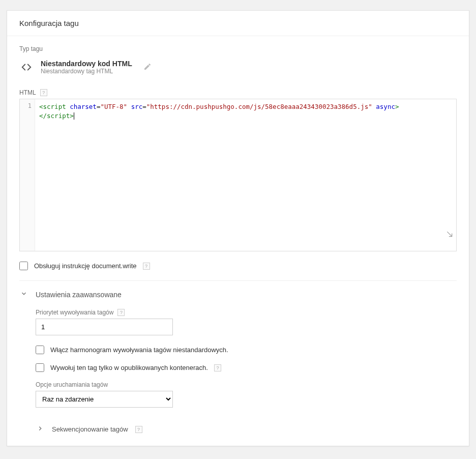 The image size is (476, 459). I want to click on tag-type-row: Niestandardowy kod HTML Niestandardowy t…, so click(238, 67).